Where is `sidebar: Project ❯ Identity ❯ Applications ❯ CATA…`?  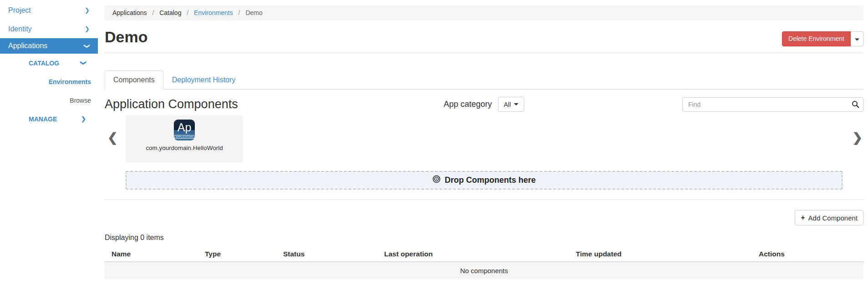 sidebar: Project ❯ Identity ❯ Applications ❯ CATA… is located at coordinates (49, 64).